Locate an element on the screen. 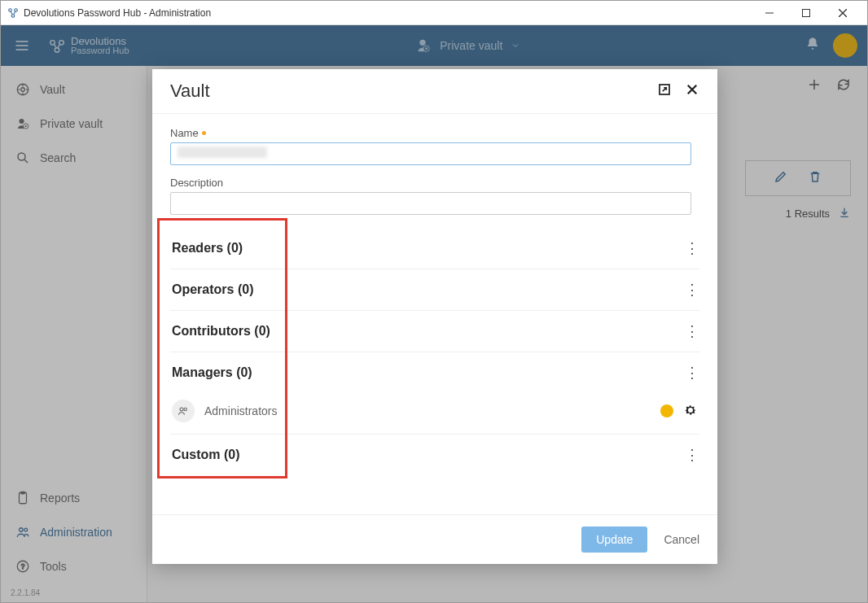 This screenshot has width=868, height=603. group-icon is located at coordinates (183, 411).